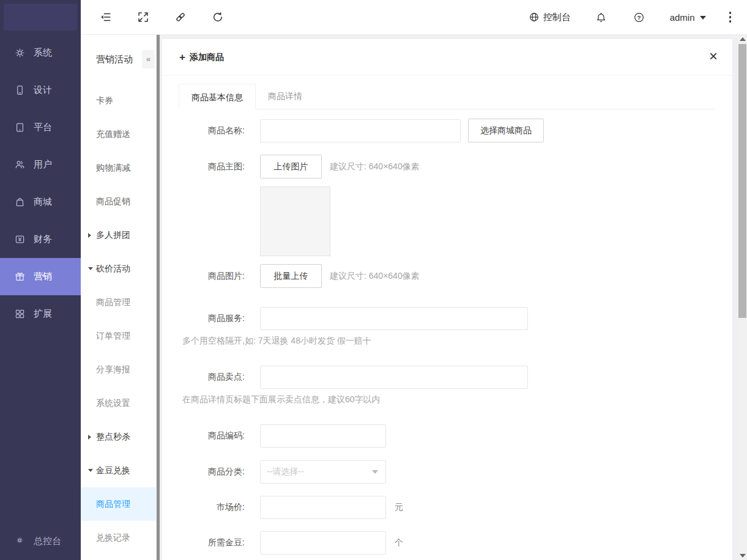  What do you see at coordinates (40, 314) in the screenshot?
I see `sidebar-item-extension: 扩展` at bounding box center [40, 314].